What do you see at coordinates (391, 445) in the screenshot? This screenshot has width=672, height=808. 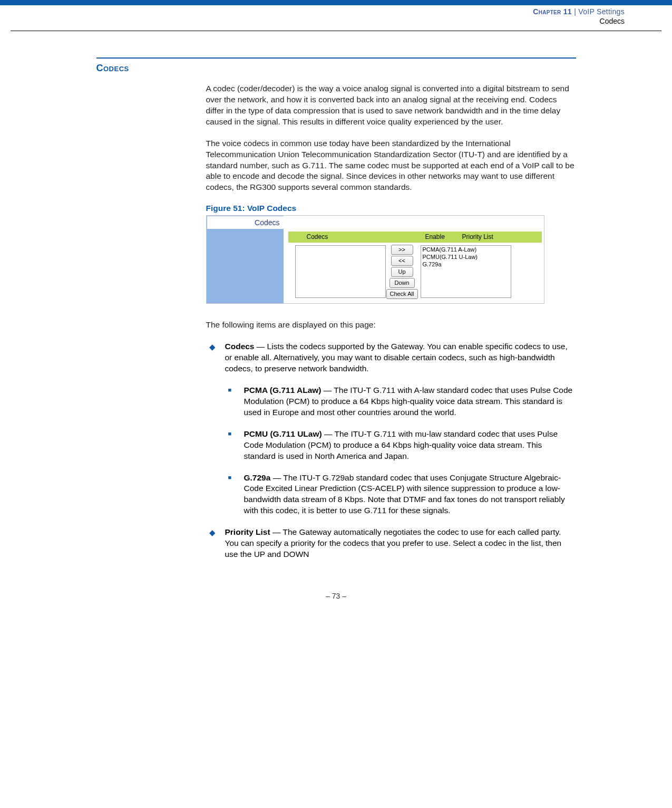 I see `item-pcmu: PCMU (G.711 ULaw) — The ITU-T G.711 with…` at bounding box center [391, 445].